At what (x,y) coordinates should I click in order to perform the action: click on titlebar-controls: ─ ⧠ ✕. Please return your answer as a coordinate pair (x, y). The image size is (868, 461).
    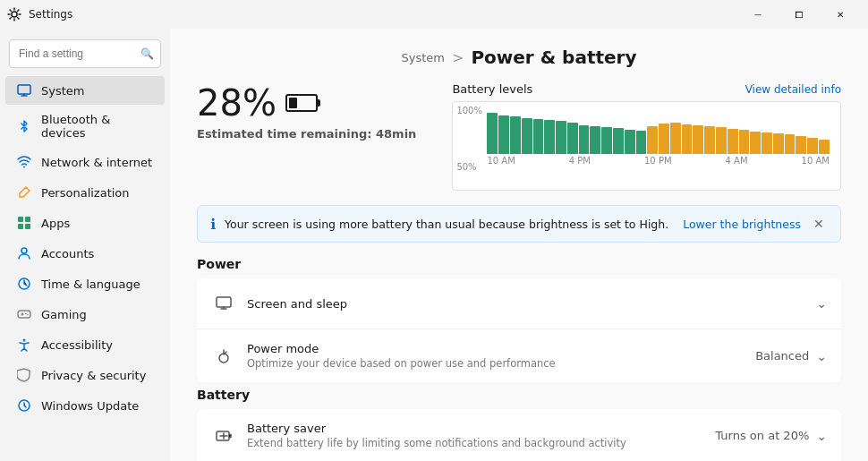
    Looking at the image, I should click on (799, 14).